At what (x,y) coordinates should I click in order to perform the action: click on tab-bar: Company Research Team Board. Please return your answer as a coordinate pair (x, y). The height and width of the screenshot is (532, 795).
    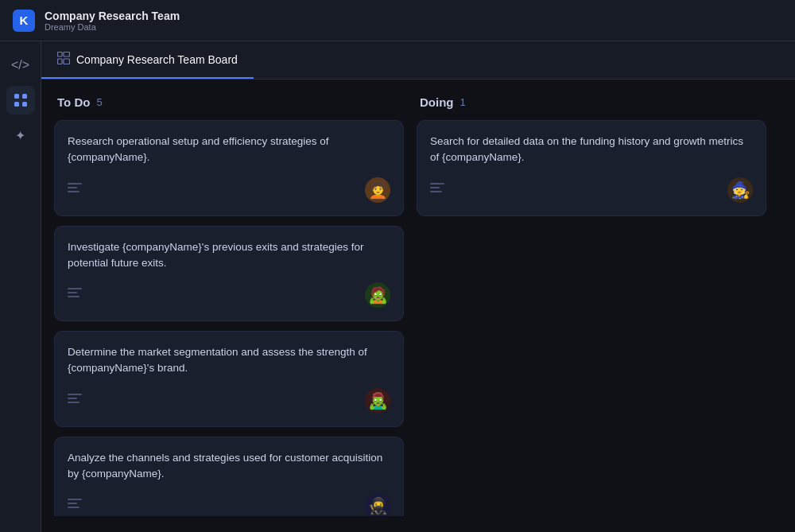
    Looking at the image, I should click on (418, 60).